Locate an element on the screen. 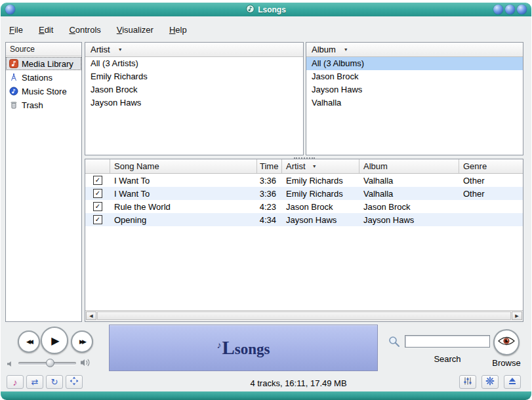 This screenshot has height=400, width=532. song-table-hscrollbar: ◀ ▶ is located at coordinates (304, 316).